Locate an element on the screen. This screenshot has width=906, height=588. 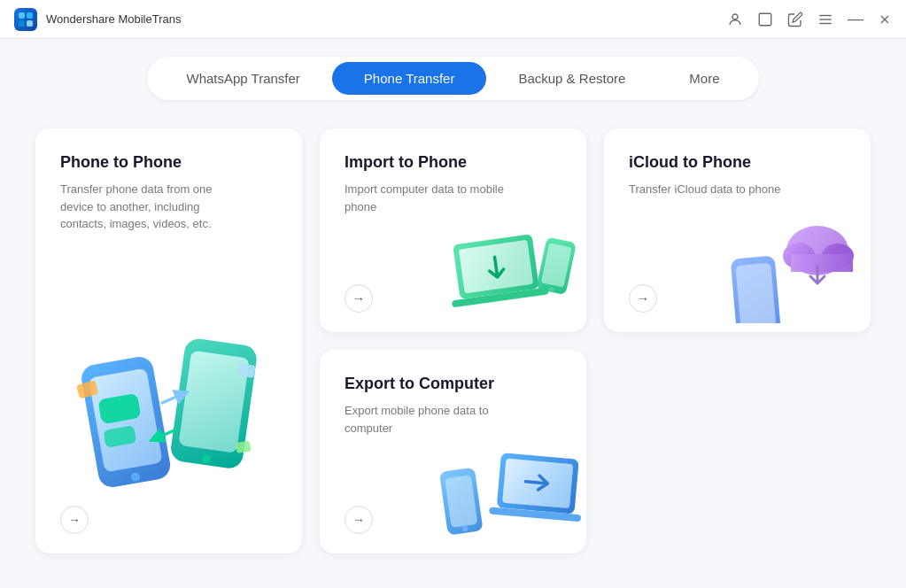
title-bar-left: Wondershare MobileTrans is located at coordinates (97, 19).